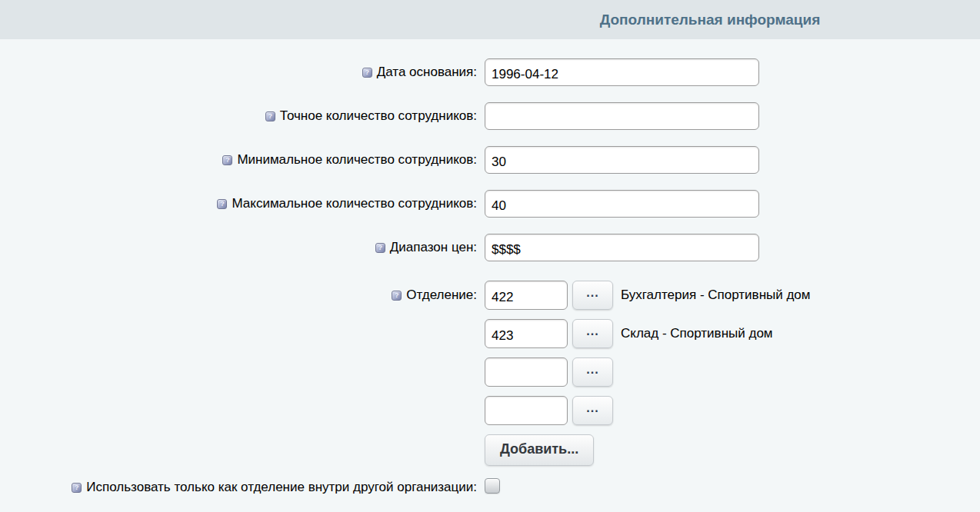 The height and width of the screenshot is (512, 980). What do you see at coordinates (238, 295) in the screenshot?
I see `label-cell: ? Отделение:` at bounding box center [238, 295].